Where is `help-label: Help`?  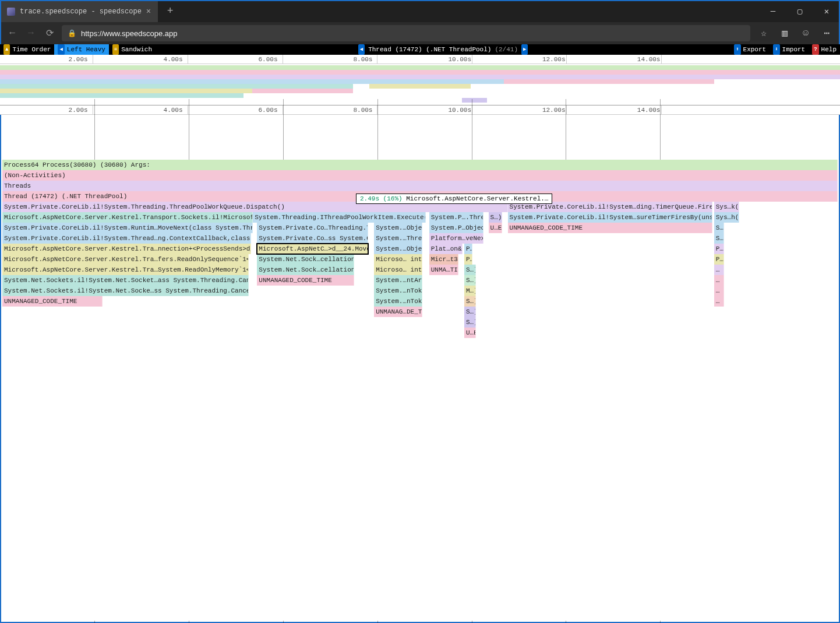 help-label: Help is located at coordinates (829, 50).